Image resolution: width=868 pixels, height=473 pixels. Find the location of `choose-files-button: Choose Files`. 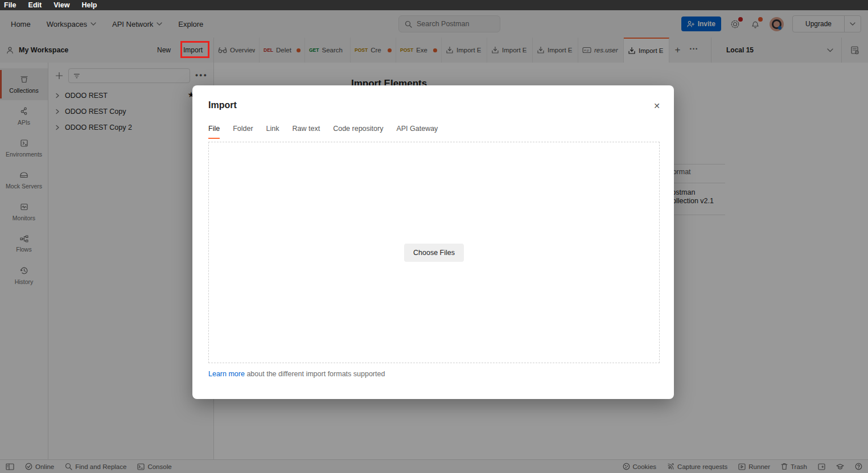

choose-files-button: Choose Files is located at coordinates (434, 253).